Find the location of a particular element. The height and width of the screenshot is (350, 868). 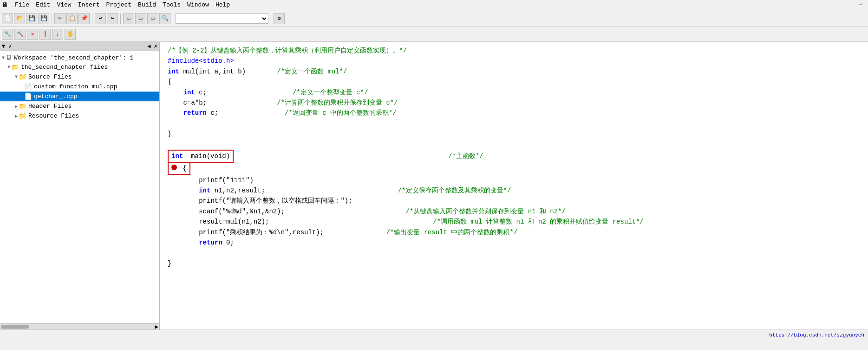

menu-help: Help is located at coordinates (223, 5).